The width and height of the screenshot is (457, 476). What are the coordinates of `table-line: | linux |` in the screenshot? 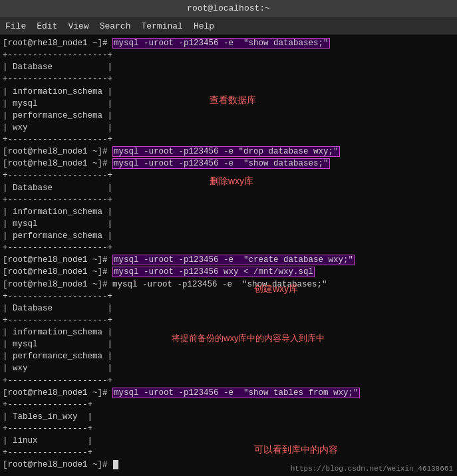 It's located at (229, 441).